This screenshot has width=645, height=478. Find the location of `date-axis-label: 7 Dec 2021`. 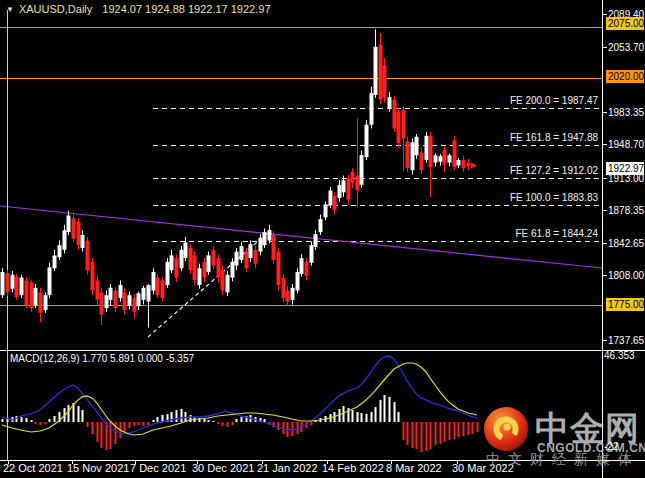

date-axis-label: 7 Dec 2021 is located at coordinates (158, 468).